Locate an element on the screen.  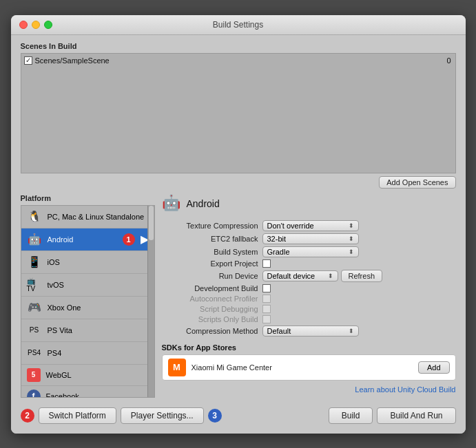
compression-method-value: Default is located at coordinates (280, 331).